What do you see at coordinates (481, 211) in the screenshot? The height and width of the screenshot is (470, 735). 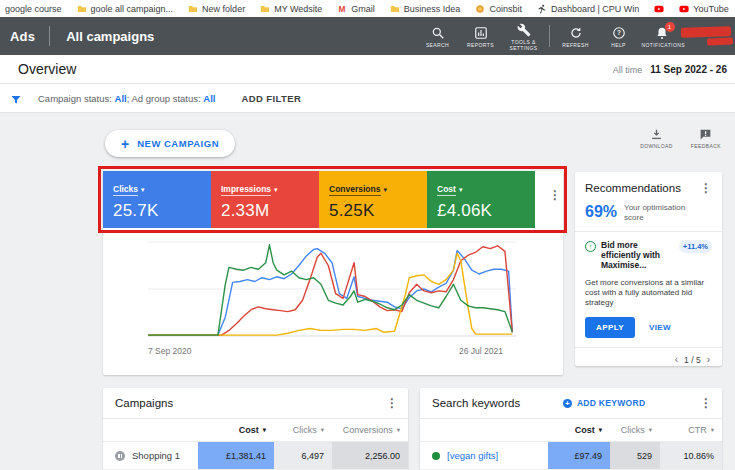 I see `metric-value: £4.06K` at bounding box center [481, 211].